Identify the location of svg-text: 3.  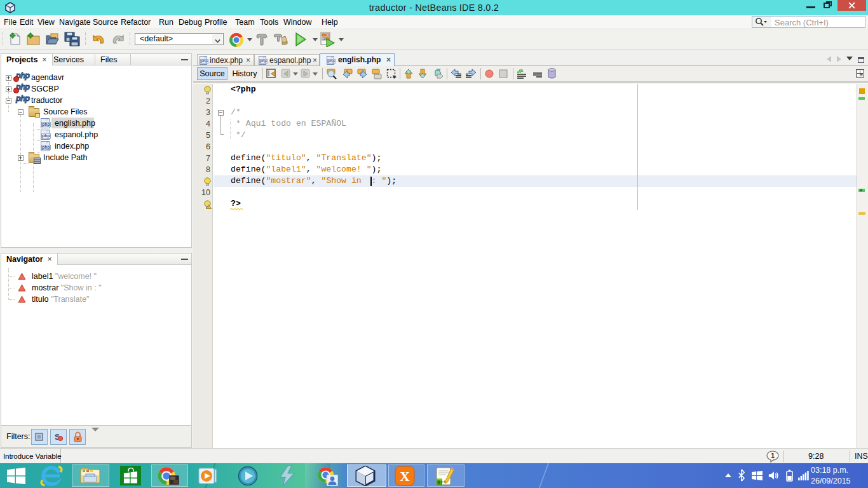
(324, 39).